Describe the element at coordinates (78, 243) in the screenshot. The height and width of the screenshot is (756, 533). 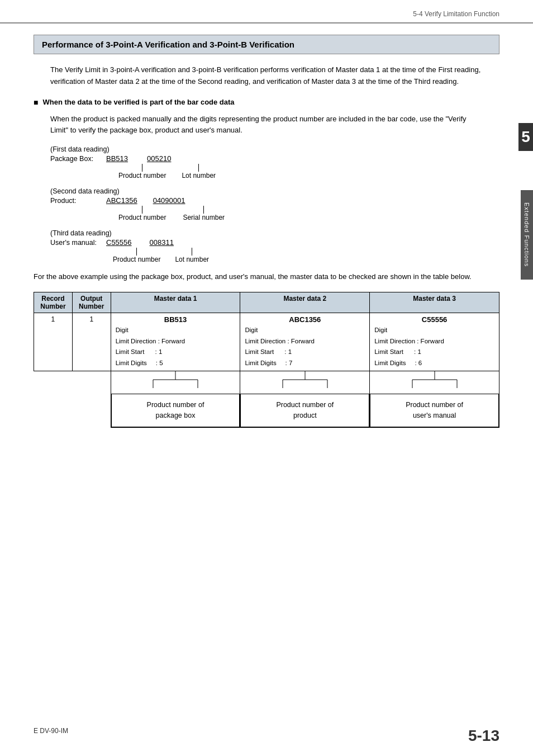
I see `third-prefix: User's manual:` at that location.